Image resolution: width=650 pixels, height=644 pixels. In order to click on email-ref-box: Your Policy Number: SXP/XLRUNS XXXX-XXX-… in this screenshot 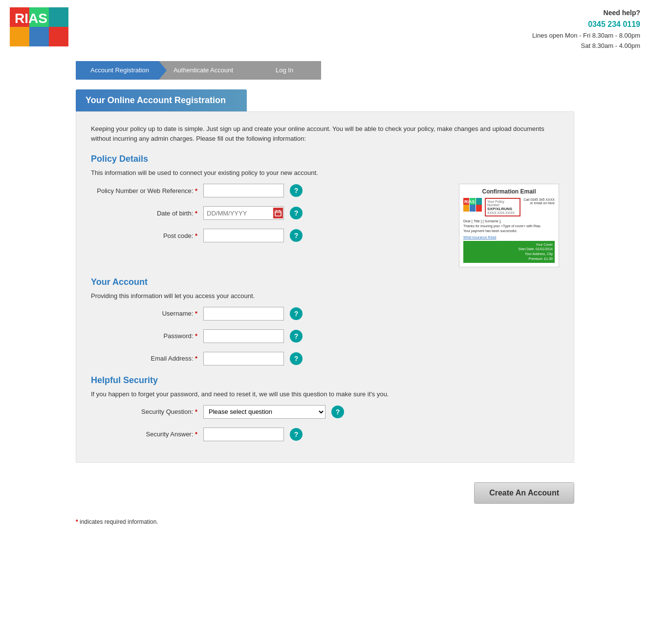, I will do `click(502, 207)`.